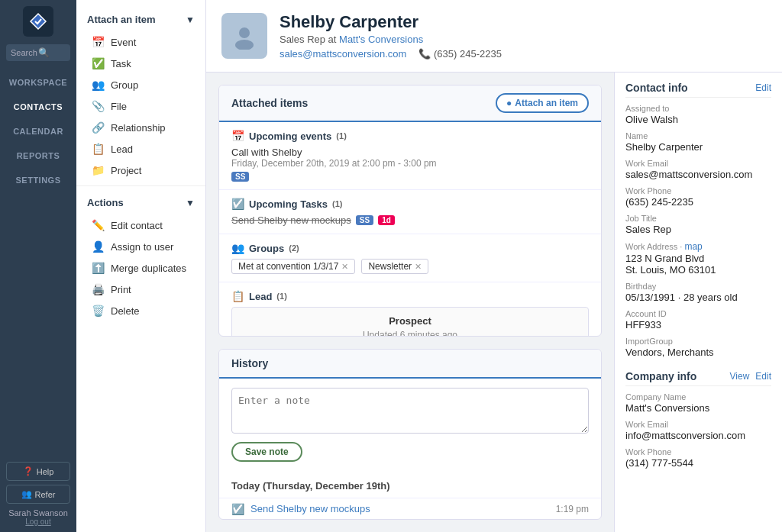  I want to click on contact-line: sales@mattsconversion.com 📞 (635) 245-22…, so click(391, 53).